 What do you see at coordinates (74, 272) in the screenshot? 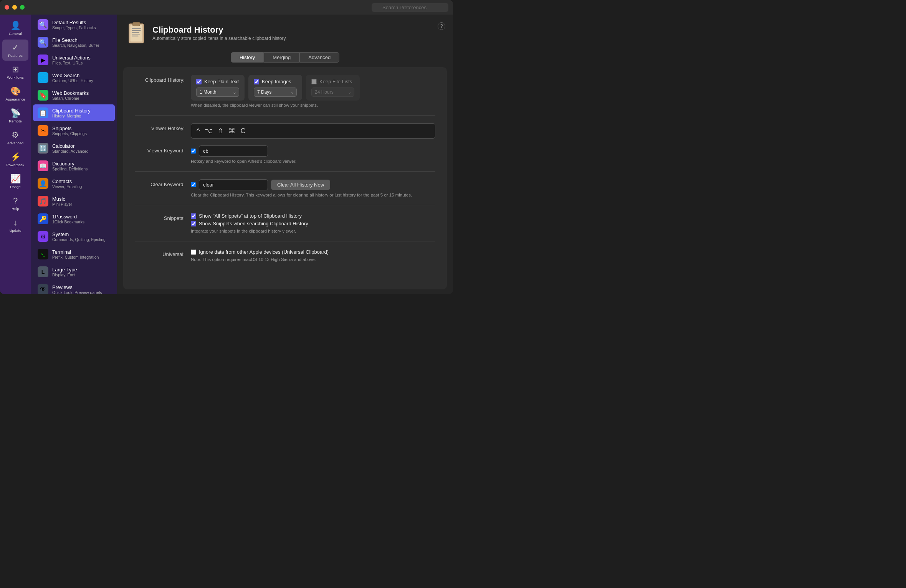
I see `list-item-large-type: L Large Type Display, Font` at bounding box center [74, 272].